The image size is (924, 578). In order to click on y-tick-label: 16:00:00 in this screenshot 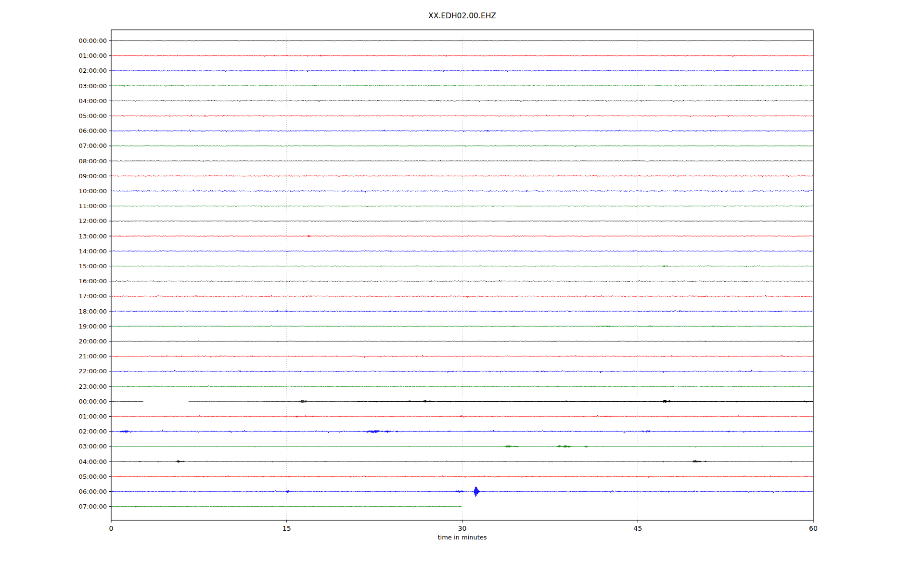, I will do `click(93, 281)`.